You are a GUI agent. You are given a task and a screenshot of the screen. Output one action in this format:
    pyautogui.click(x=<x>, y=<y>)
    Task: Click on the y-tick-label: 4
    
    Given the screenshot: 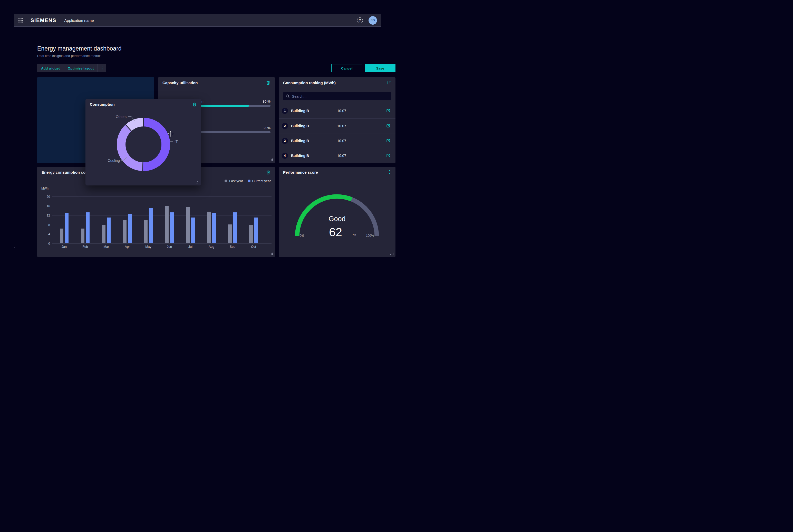 What is the action you would take?
    pyautogui.click(x=46, y=234)
    